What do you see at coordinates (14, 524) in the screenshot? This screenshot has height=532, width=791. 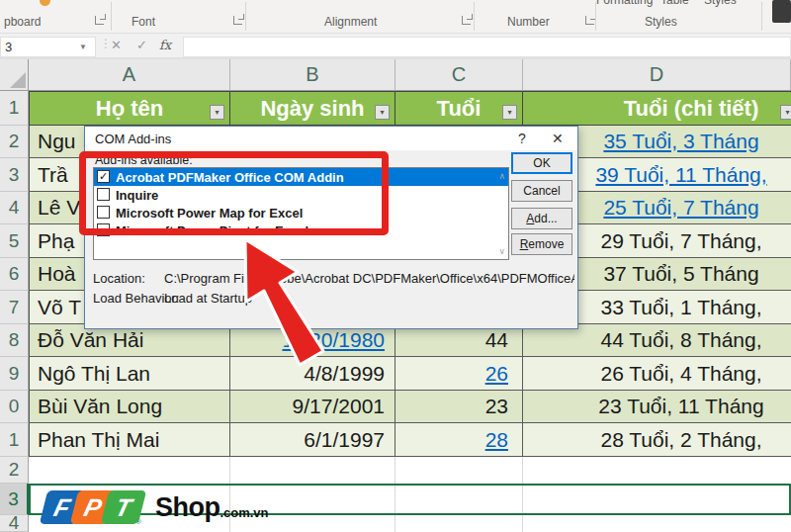 I see `row-header-14: 4` at bounding box center [14, 524].